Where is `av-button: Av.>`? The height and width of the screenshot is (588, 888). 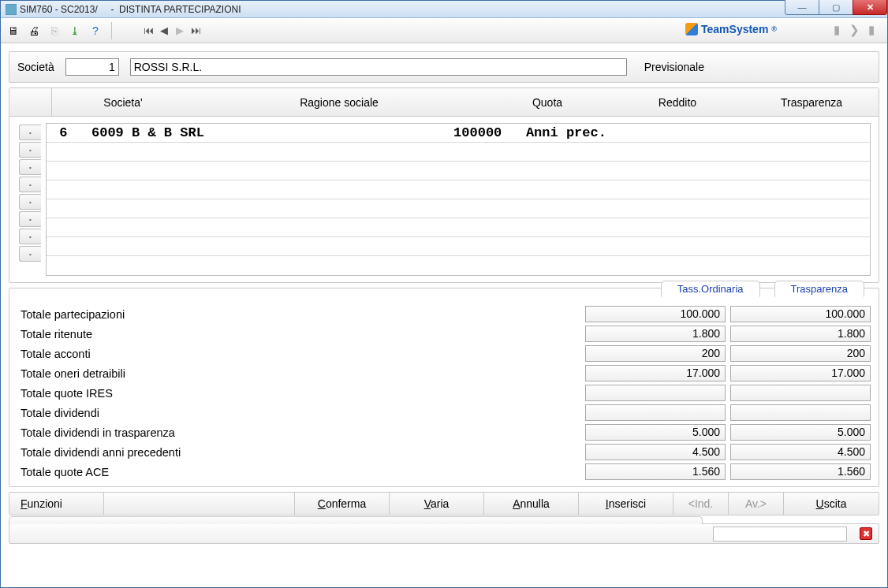
av-button: Av.> is located at coordinates (756, 504).